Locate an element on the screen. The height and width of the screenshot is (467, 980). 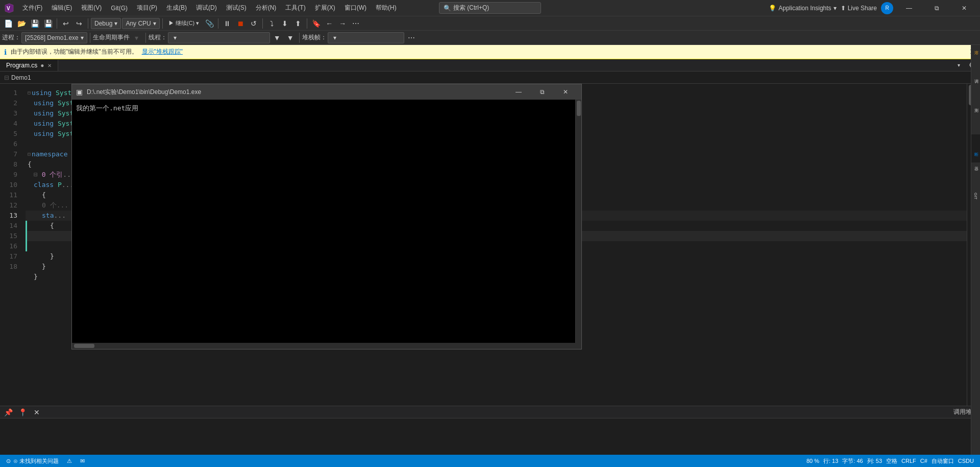
open-btn: 📂 is located at coordinates (21, 24).